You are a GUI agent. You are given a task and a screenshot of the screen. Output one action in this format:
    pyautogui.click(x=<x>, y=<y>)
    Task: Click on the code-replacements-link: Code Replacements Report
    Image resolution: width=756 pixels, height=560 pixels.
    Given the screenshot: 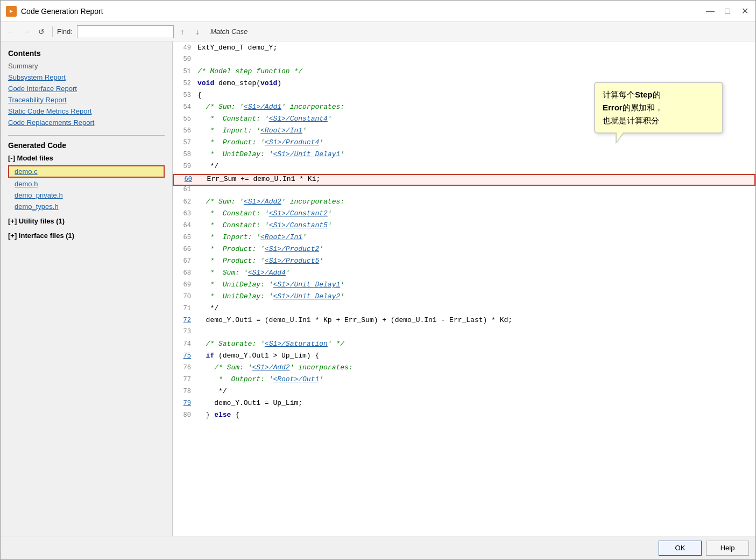 What is the action you would take?
    pyautogui.click(x=86, y=123)
    